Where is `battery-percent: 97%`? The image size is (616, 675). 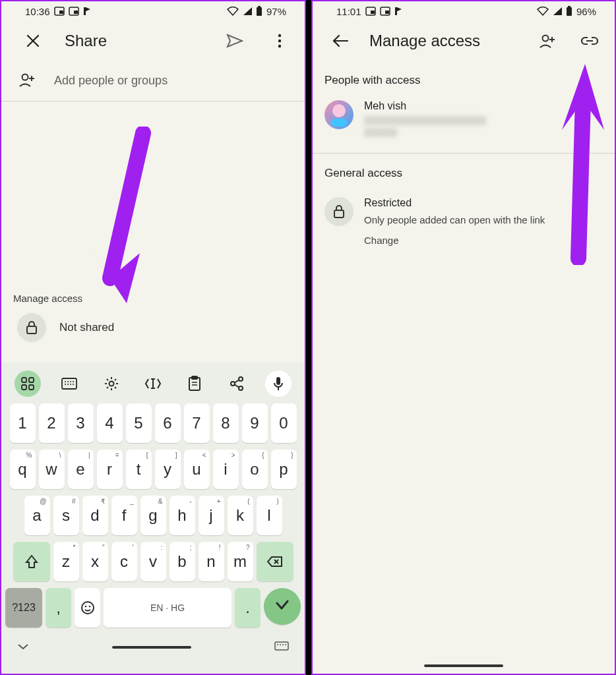
battery-percent: 97% is located at coordinates (276, 12).